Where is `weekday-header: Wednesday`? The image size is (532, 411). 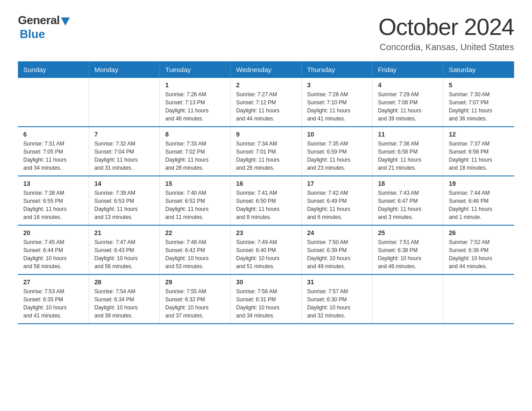 weekday-header: Wednesday is located at coordinates (266, 70).